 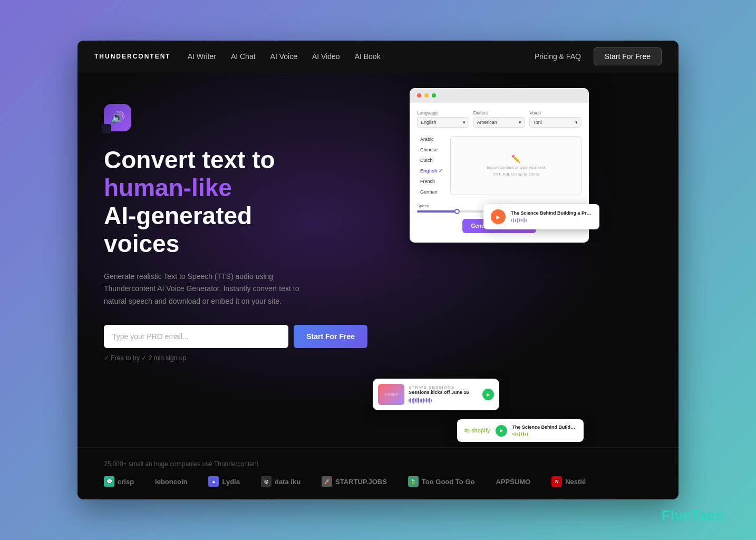 What do you see at coordinates (577, 122) in the screenshot?
I see `chevron-down-icon3: ▾` at bounding box center [577, 122].